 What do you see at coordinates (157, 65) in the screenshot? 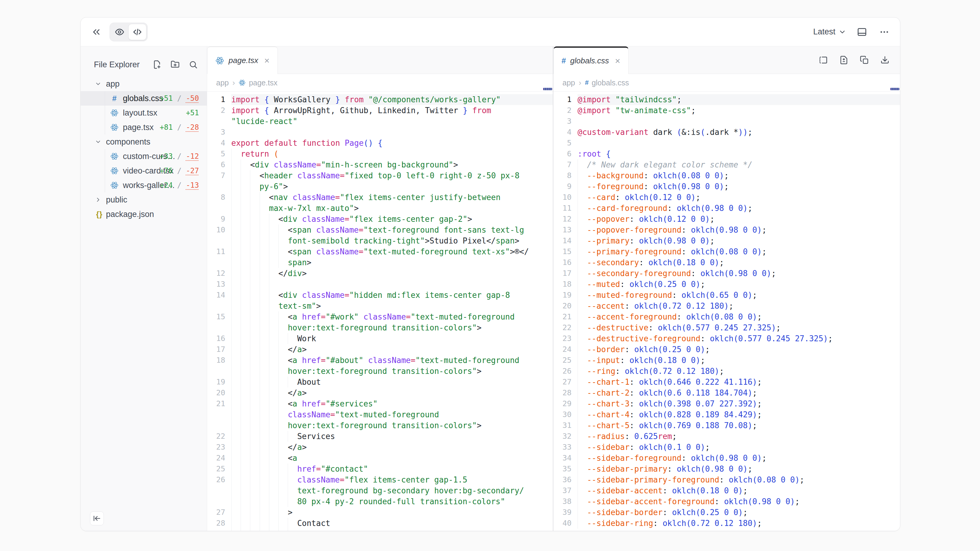
I see `new-file-button` at bounding box center [157, 65].